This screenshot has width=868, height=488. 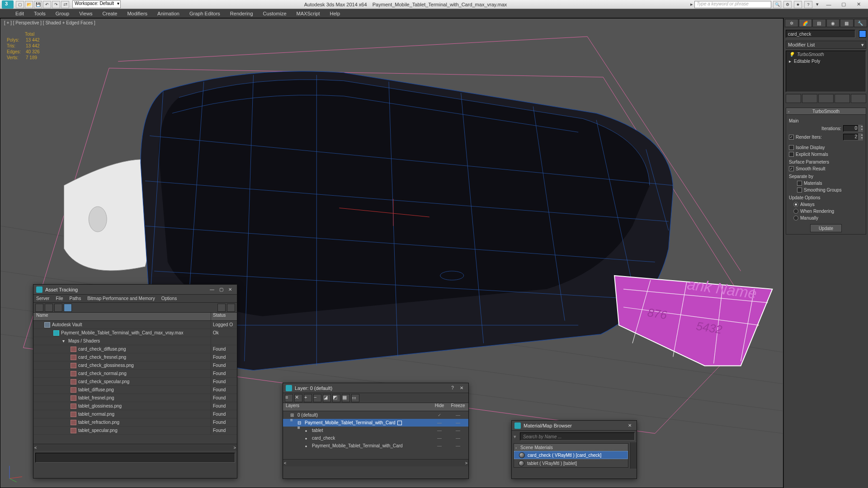 I want to click on layer-row: ⊟ ≡Payment_Mobile_Tablet_Terminal_with_C…, so click(x=376, y=423).